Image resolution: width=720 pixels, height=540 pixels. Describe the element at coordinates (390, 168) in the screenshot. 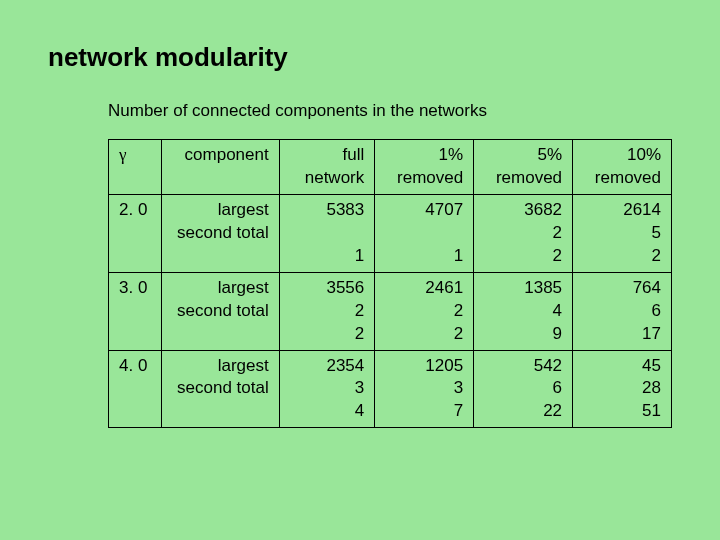

I see `table-header-row: γ component full network 1% removed 5% r…` at that location.